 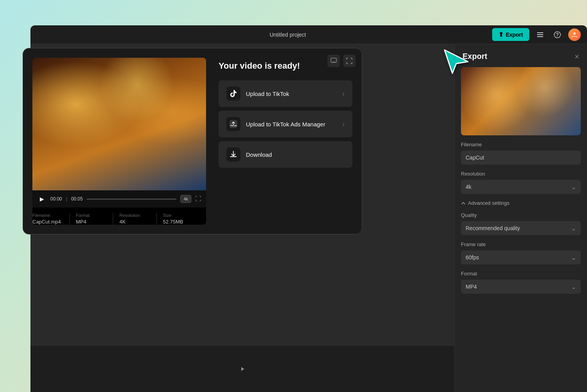 What do you see at coordinates (463, 203) in the screenshot?
I see `chevron-up-icon` at bounding box center [463, 203].